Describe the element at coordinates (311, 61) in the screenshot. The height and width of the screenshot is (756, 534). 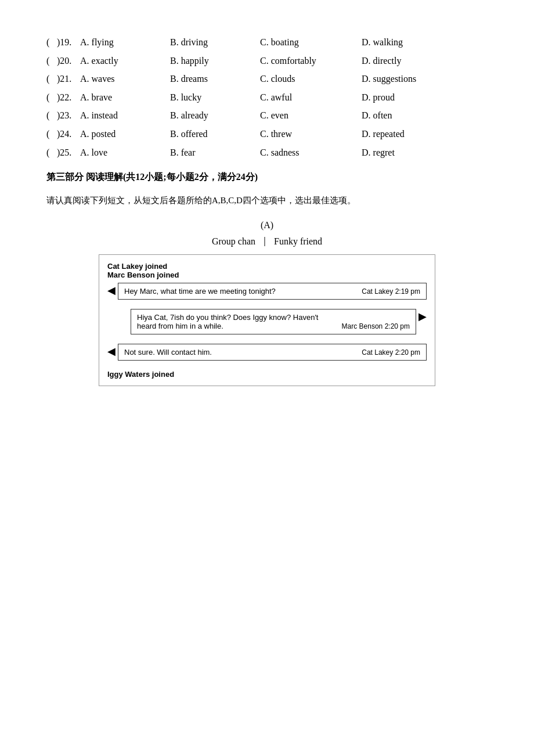
I see `q20-c: C. comfortably` at that location.